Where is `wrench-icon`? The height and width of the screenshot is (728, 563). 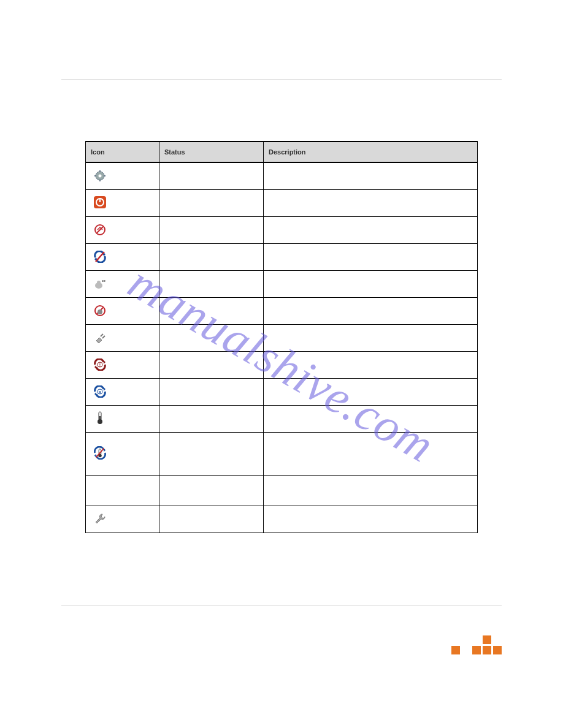 wrench-icon is located at coordinates (100, 519).